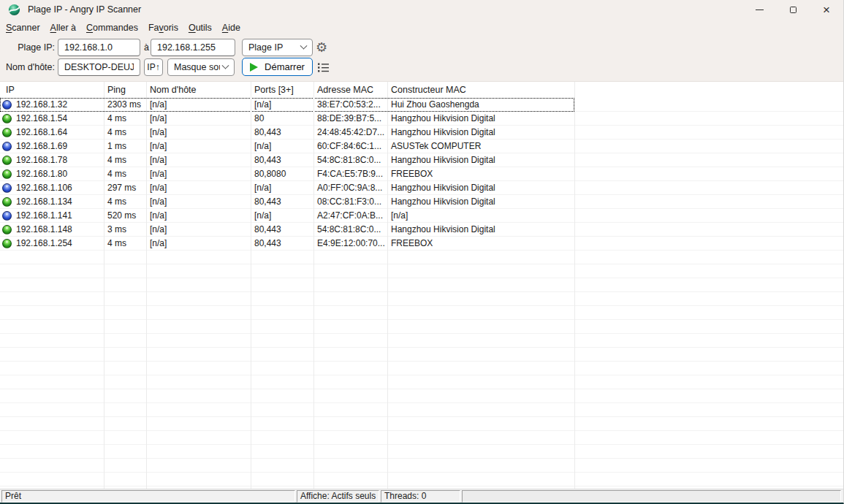  Describe the element at coordinates (42, 133) in the screenshot. I see `ip-text: 192.168.1.64` at that location.